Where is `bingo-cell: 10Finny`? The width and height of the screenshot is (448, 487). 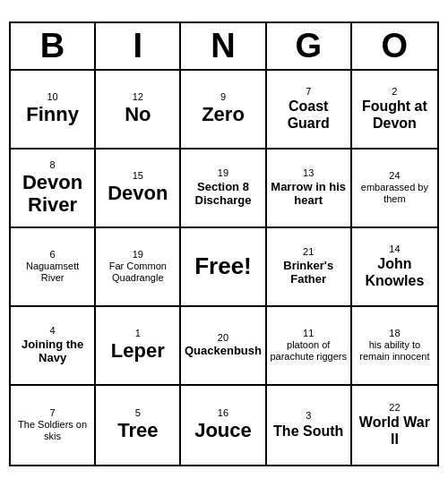
bingo-cell: 10Finny is located at coordinates (54, 110).